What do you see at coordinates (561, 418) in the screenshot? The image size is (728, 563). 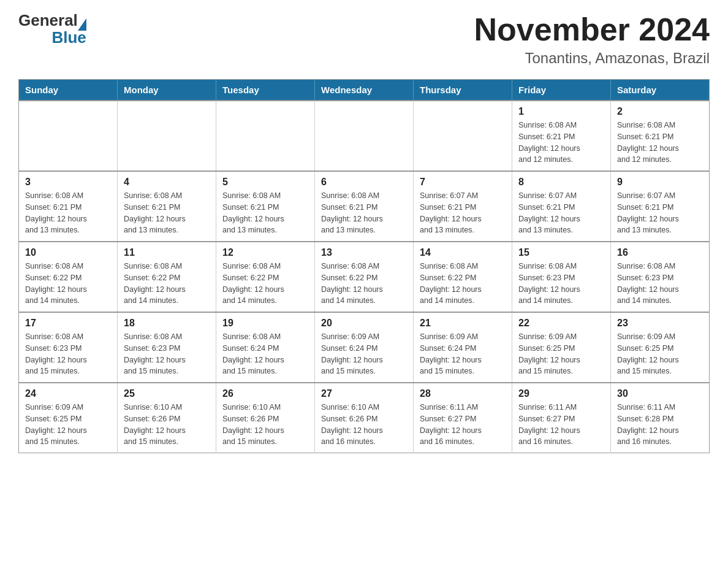 I see `calendar-day-cell: 29Sunrise: 6:11 AMSunset: 6:27 PMDayligh…` at bounding box center [561, 418].